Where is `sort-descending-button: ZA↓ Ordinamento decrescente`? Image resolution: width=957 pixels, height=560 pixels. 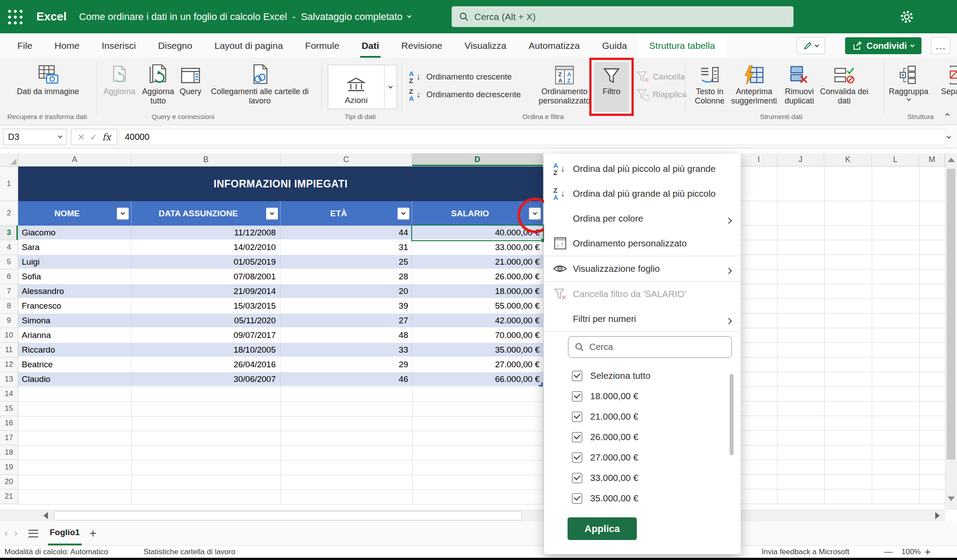
sort-descending-button: ZA↓ Ordinamento decrescente is located at coordinates (465, 95).